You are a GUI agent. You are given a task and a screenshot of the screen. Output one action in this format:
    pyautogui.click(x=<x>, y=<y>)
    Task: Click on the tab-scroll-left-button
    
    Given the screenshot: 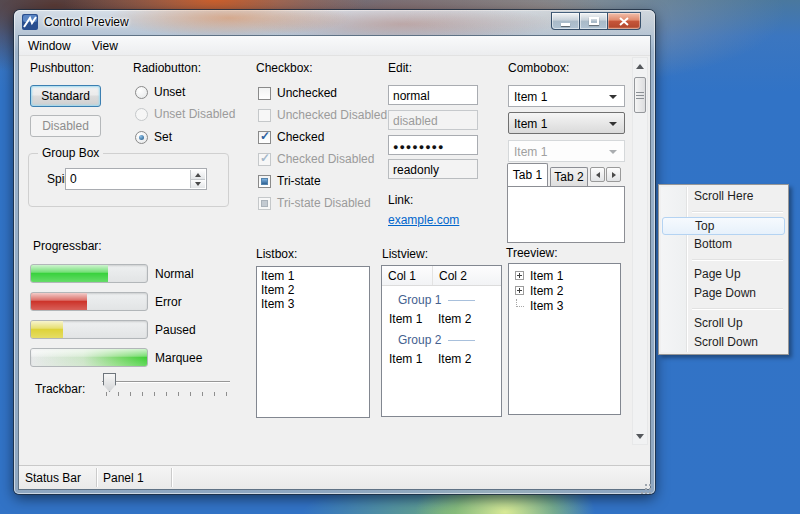 What is the action you would take?
    pyautogui.click(x=598, y=174)
    